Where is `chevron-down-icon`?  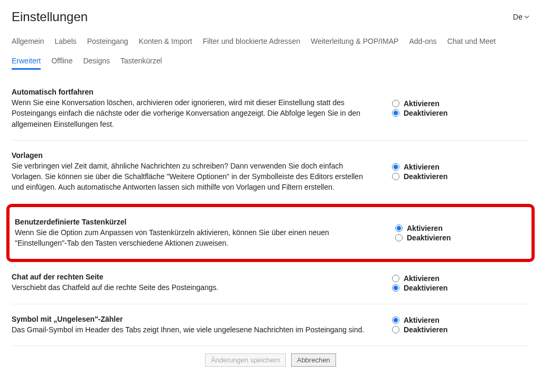
chevron-down-icon is located at coordinates (527, 17).